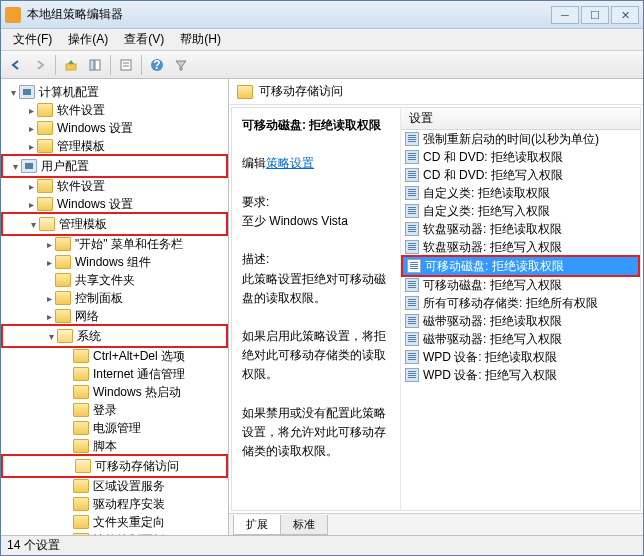 This screenshot has width=644, height=556. I want to click on tree-item-label: 管理模板, so click(83, 224).